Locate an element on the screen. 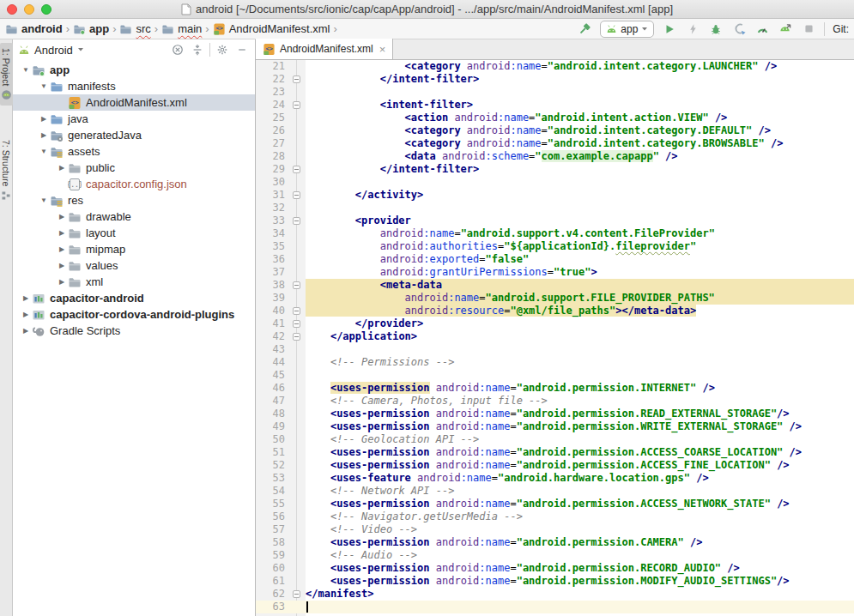 This screenshot has width=854, height=616. apply-changes-lightning-button is located at coordinates (693, 29).